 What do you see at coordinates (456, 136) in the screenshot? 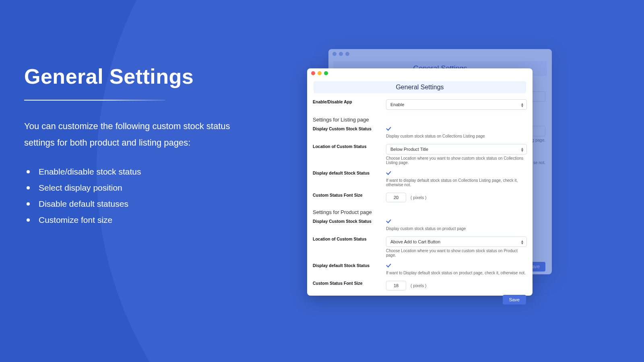
I see `field-help: Display custom stock status on Collectio…` at bounding box center [456, 136].